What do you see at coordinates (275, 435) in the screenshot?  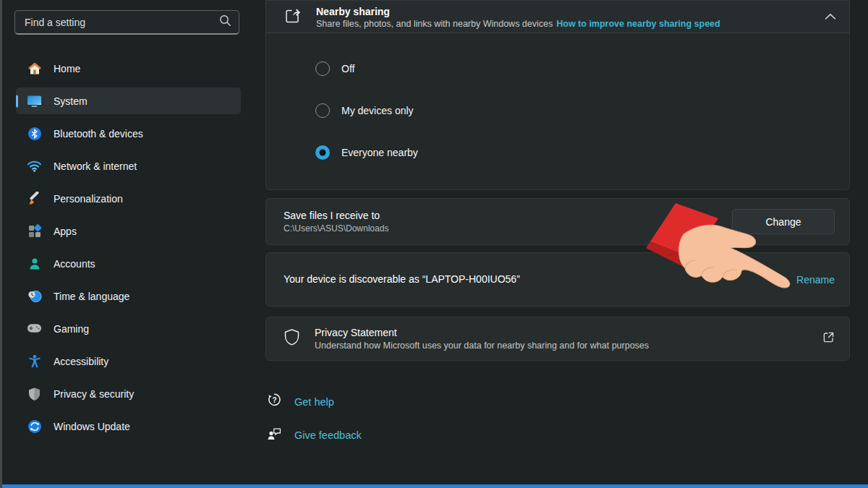 I see `give-feedback-icon` at bounding box center [275, 435].